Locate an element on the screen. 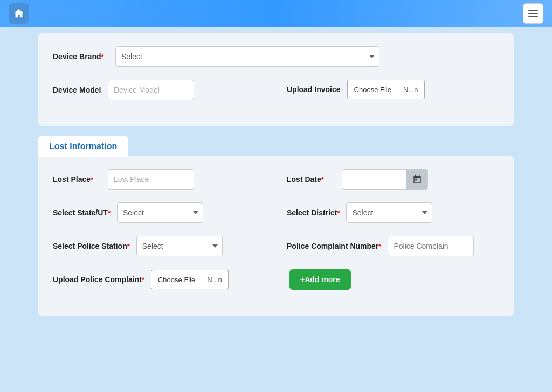  choose-file-button-police: Choose File is located at coordinates (176, 279).